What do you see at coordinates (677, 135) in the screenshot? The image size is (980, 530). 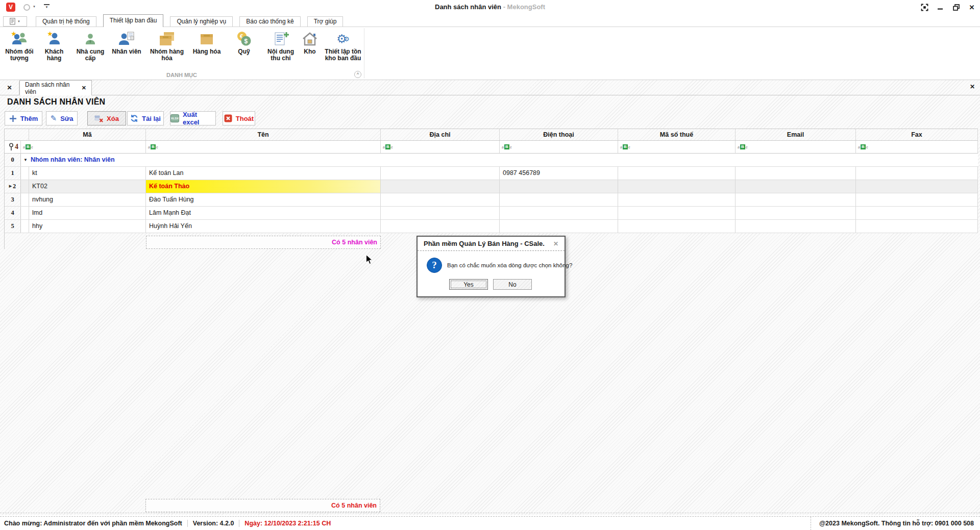 I see `column-header-ma-so-thue: Mã số thuế` at bounding box center [677, 135].